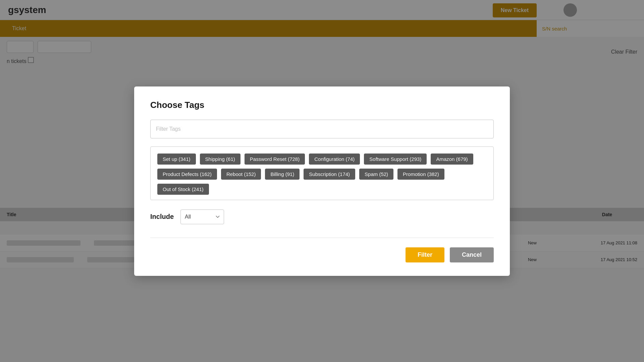 The width and height of the screenshot is (644, 362). I want to click on tag-chip: Configuration (74), so click(334, 159).